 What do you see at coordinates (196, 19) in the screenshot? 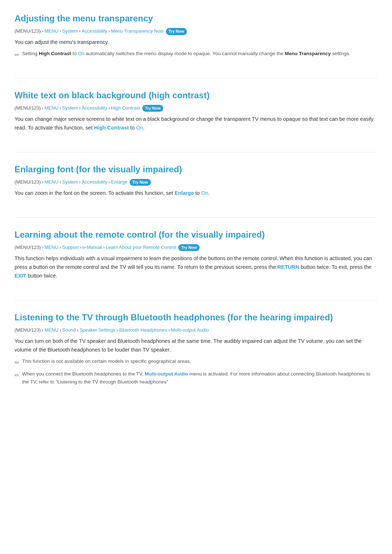
I see `section-title-1: Adjusting the menu transparency` at bounding box center [196, 19].